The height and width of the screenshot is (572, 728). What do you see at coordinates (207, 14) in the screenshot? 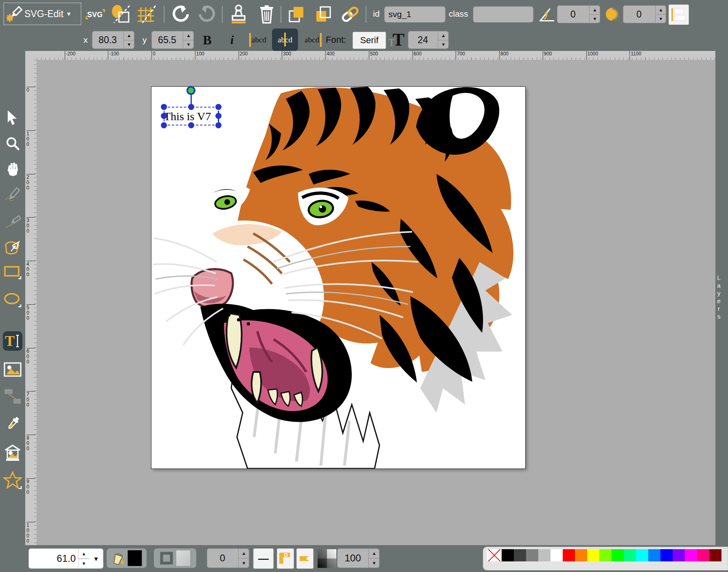
I see `redo-button` at bounding box center [207, 14].